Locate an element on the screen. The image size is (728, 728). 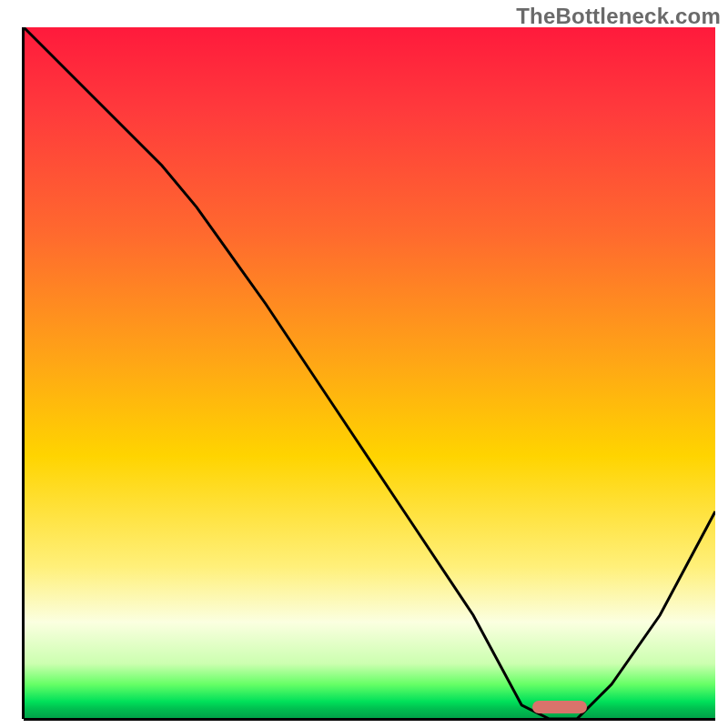
optimal-marker is located at coordinates (561, 707).